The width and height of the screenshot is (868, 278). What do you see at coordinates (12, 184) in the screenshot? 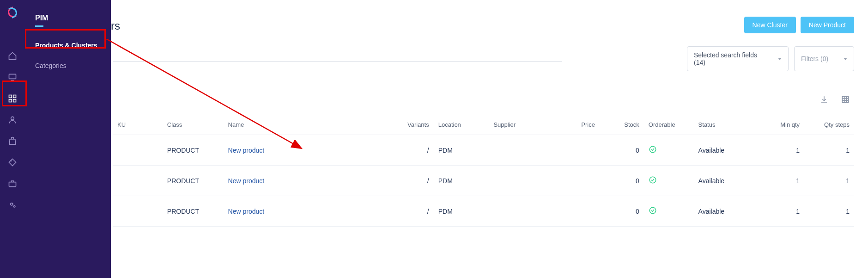
I see `briefcase-icon` at bounding box center [12, 184].